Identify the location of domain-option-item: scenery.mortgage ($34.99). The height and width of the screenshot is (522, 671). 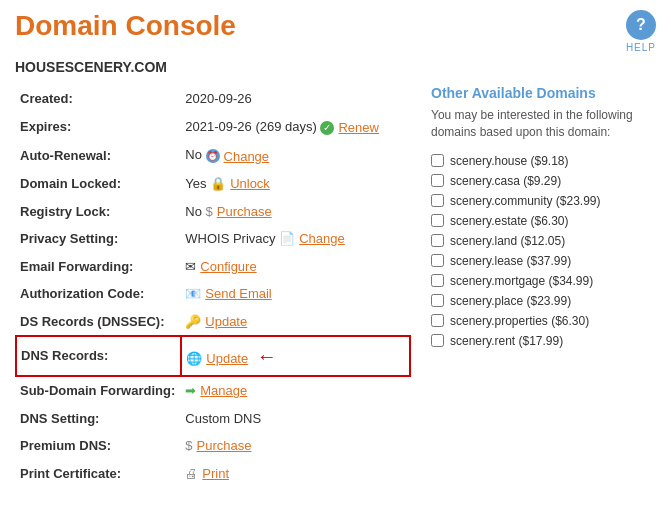
(544, 281).